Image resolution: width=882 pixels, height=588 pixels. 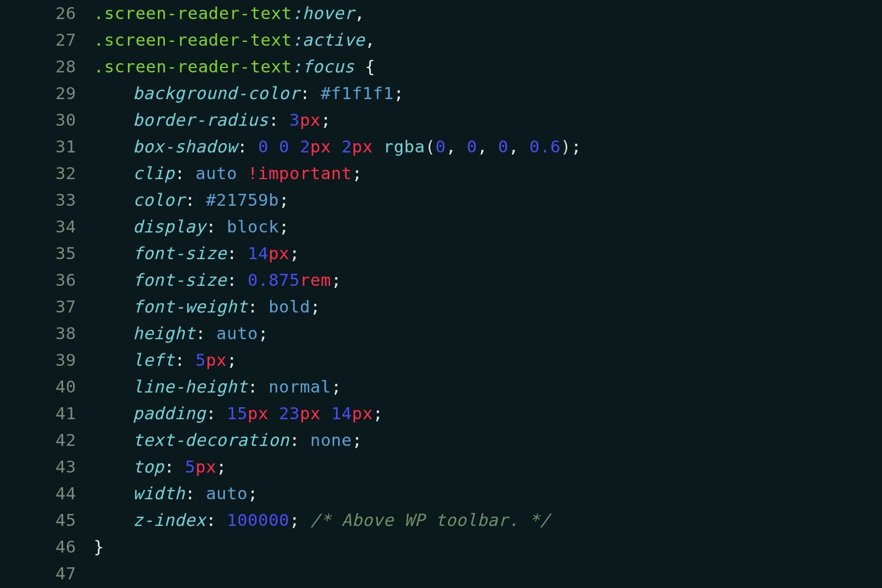 What do you see at coordinates (441, 493) in the screenshot?
I see `code-line: 44width: auto;` at bounding box center [441, 493].